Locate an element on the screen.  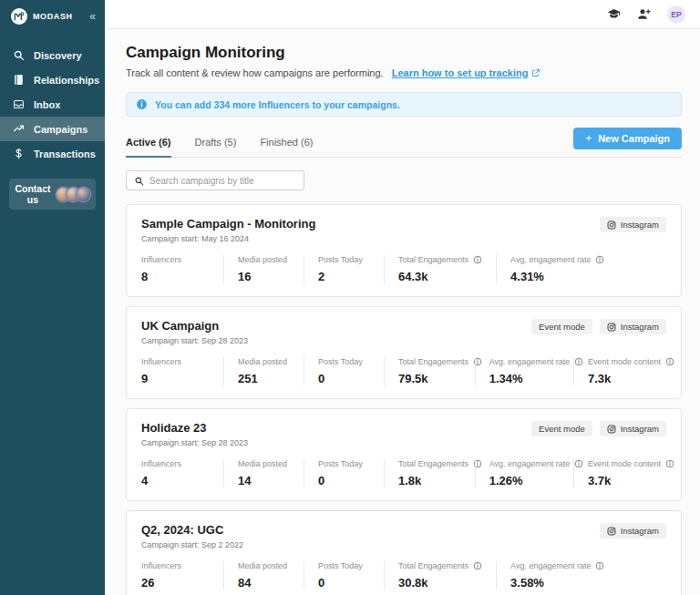
stat-avg-engagement-rate: Avg. engagement rate1.26% is located at coordinates (524, 474).